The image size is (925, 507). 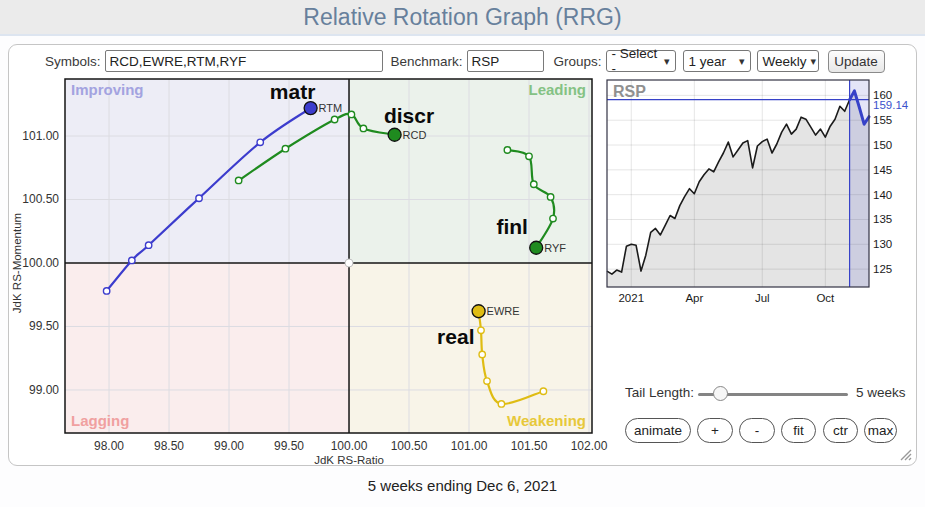 What do you see at coordinates (17, 263) in the screenshot?
I see `y-axis-title: JdK RS-Momentum` at bounding box center [17, 263].